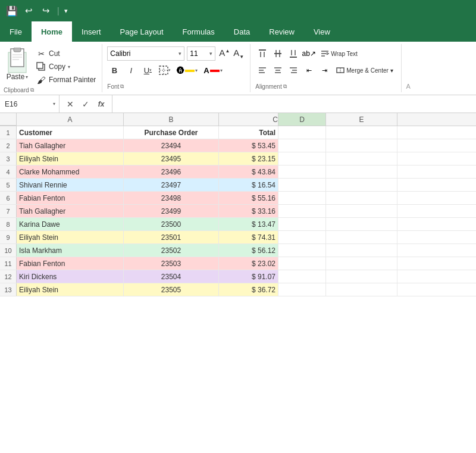  What do you see at coordinates (249, 132) in the screenshot?
I see `cell-c1: Total` at bounding box center [249, 132].